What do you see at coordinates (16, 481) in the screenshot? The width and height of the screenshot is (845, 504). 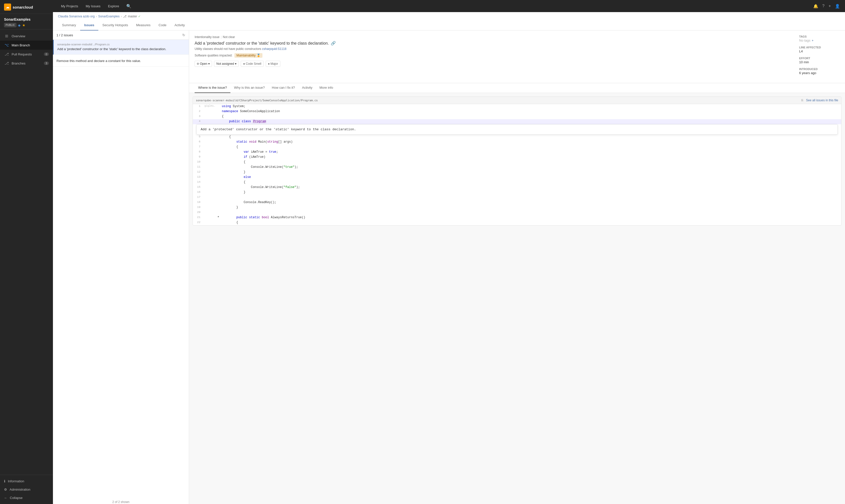 I see `sidebar-footer-label: Information` at bounding box center [16, 481].